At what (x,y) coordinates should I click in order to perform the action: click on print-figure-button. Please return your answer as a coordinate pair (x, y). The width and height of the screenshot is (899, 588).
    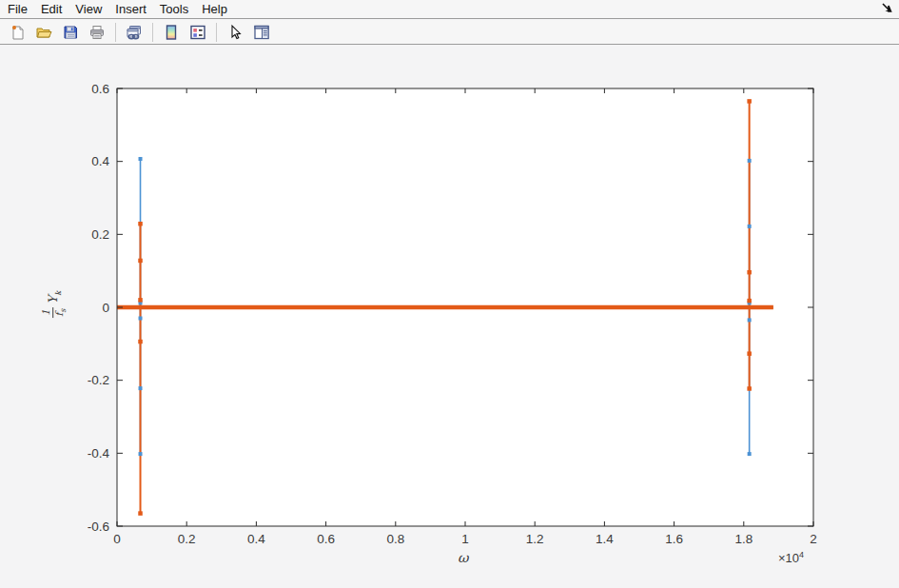
    Looking at the image, I should click on (97, 32).